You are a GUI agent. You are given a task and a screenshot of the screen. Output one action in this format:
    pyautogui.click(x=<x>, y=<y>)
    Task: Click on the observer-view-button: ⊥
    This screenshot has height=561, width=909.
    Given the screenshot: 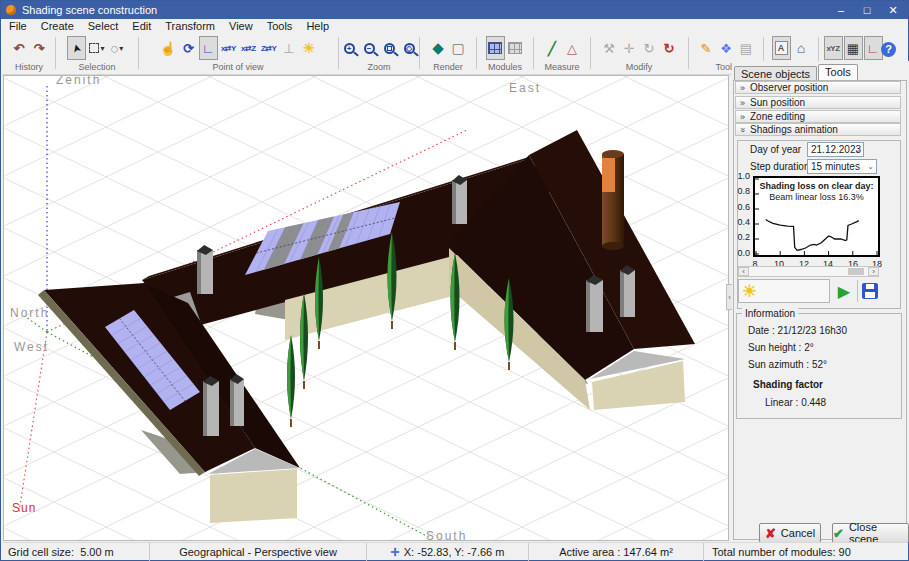 What is the action you would take?
    pyautogui.click(x=288, y=48)
    